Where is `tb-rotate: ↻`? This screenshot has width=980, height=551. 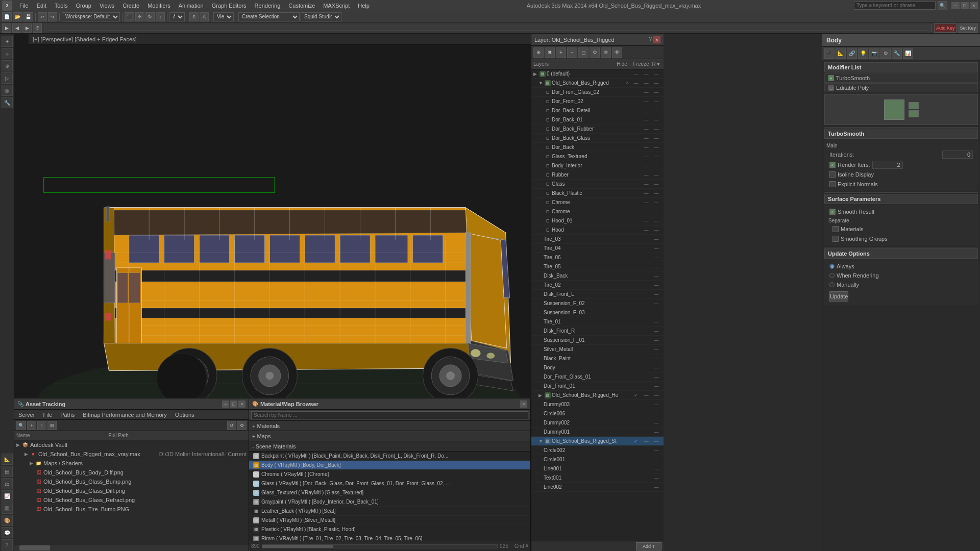 tb-rotate: ↻ is located at coordinates (150, 17).